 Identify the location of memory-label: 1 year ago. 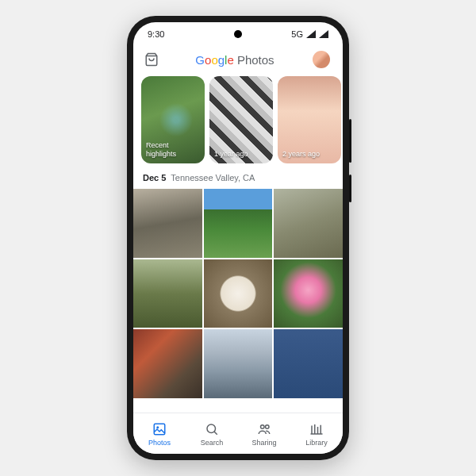
(232, 154).